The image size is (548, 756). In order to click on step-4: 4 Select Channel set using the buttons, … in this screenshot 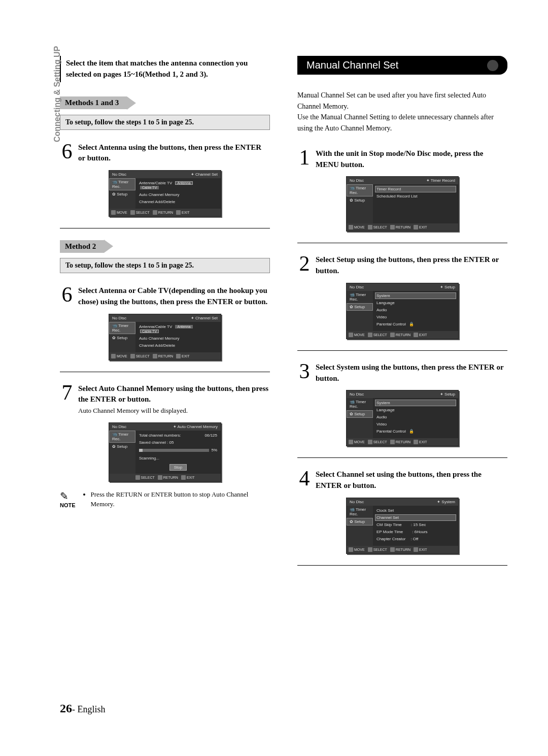, I will do `click(402, 480)`.